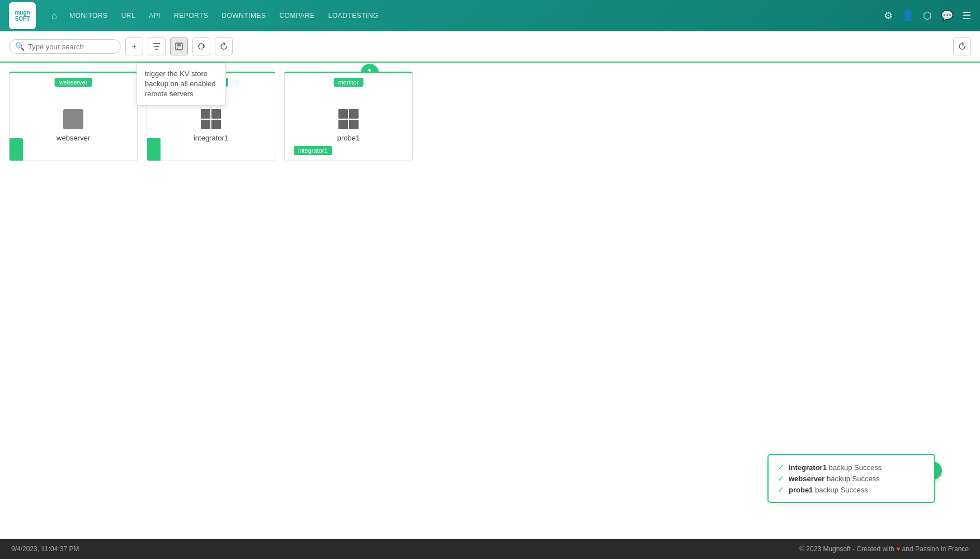 The image size is (980, 559). I want to click on nav-url: URL, so click(129, 16).